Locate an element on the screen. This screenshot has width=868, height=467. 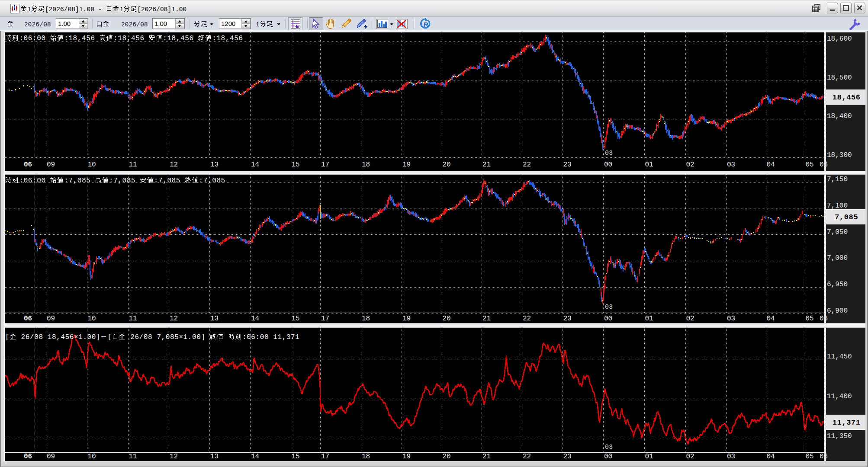
svg-text: 18,500 is located at coordinates (839, 78).